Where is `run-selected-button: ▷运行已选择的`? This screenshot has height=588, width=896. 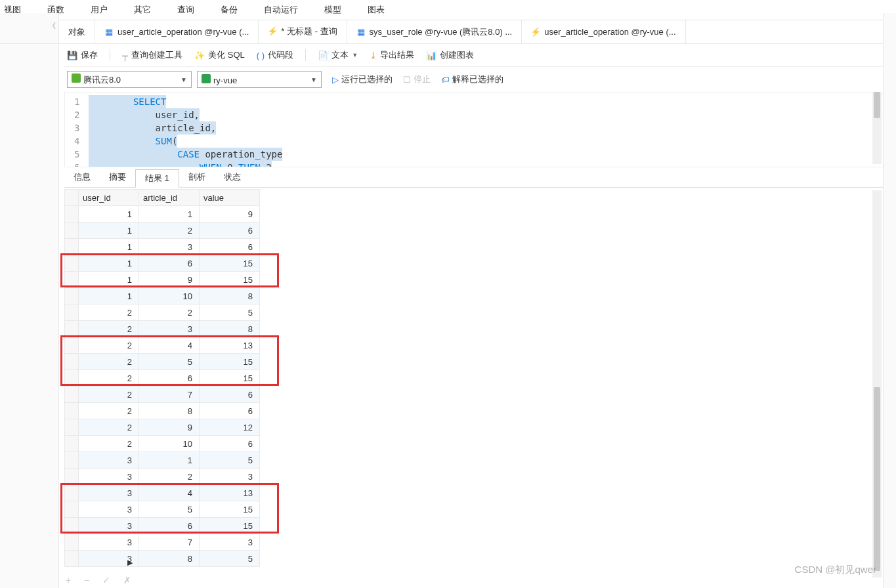 run-selected-button: ▷运行已选择的 is located at coordinates (362, 79).